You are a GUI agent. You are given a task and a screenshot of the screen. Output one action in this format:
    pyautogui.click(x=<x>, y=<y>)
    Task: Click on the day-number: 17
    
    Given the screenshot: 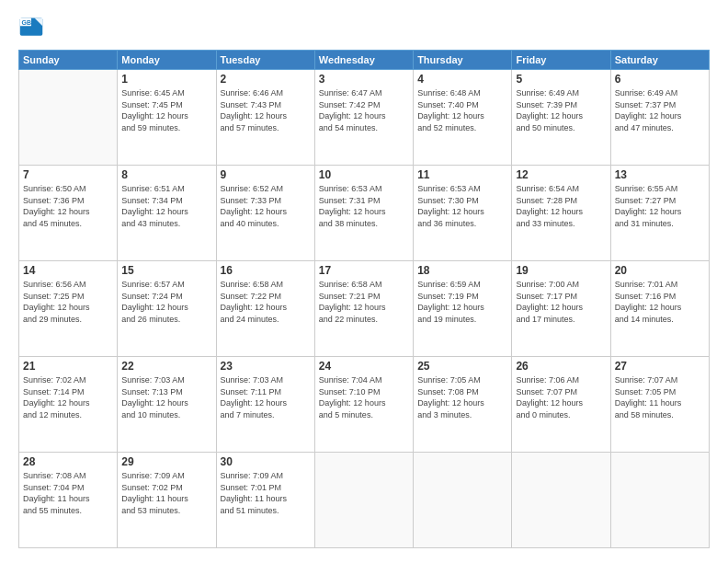 What is the action you would take?
    pyautogui.click(x=364, y=270)
    